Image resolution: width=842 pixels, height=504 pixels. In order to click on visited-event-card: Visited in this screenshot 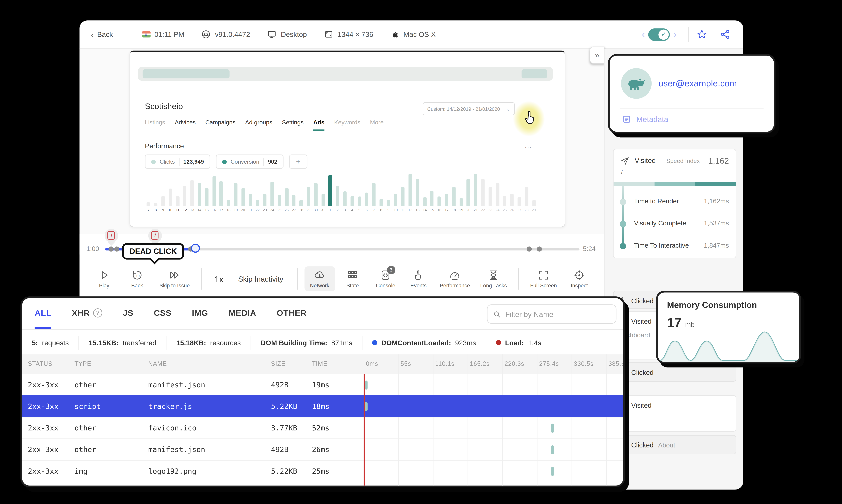, I will do `click(675, 414)`.